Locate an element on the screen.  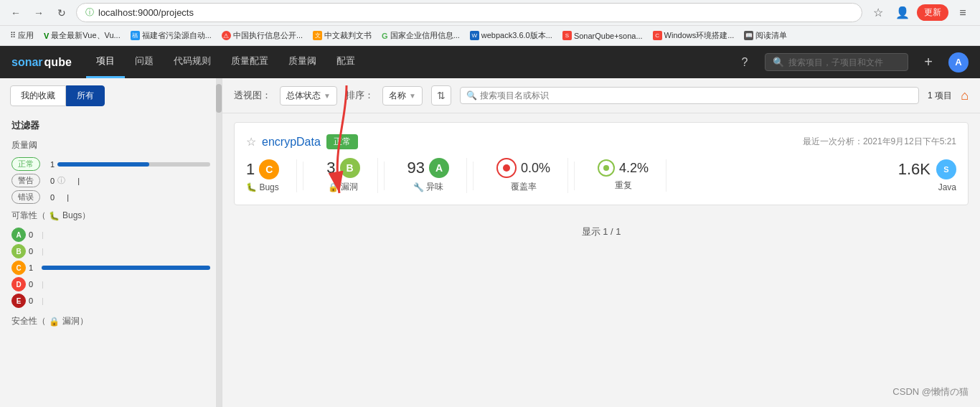
favorite-star-icon: ☆ is located at coordinates (251, 142).